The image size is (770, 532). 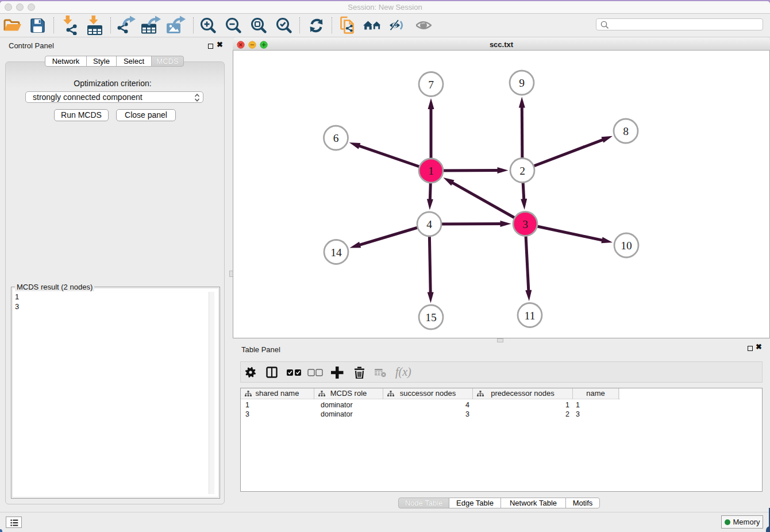 What do you see at coordinates (431, 171) in the screenshot?
I see `svg-text: 1` at bounding box center [431, 171].